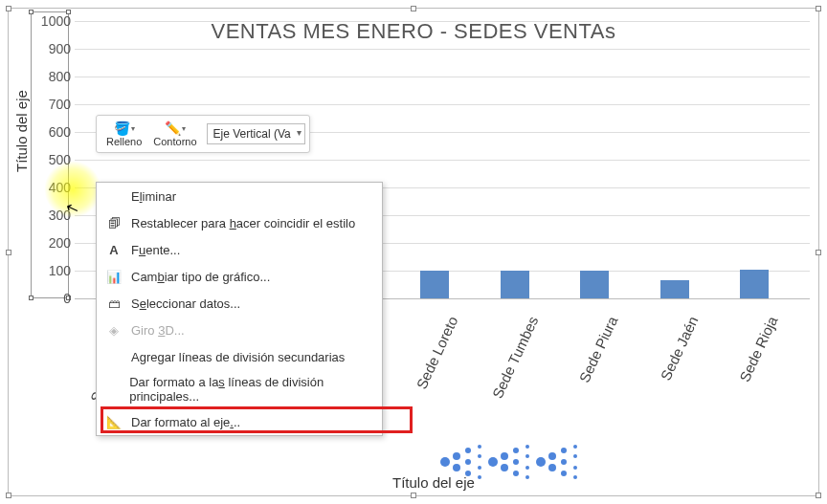 This screenshot has height=504, width=827. Describe the element at coordinates (239, 330) in the screenshot. I see `menu-3d-rotation: ◈ Giro 3D...` at that location.